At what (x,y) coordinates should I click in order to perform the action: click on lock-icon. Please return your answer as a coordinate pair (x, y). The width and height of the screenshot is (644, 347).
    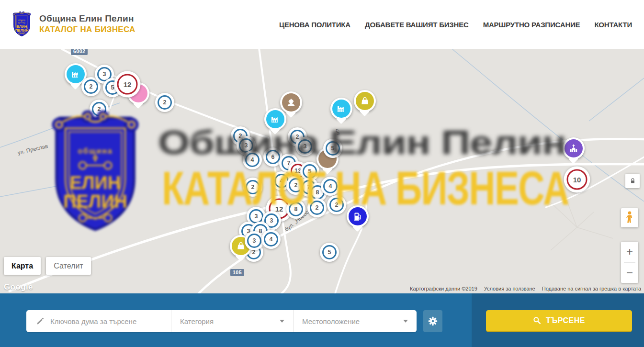
    Looking at the image, I should click on (633, 181).